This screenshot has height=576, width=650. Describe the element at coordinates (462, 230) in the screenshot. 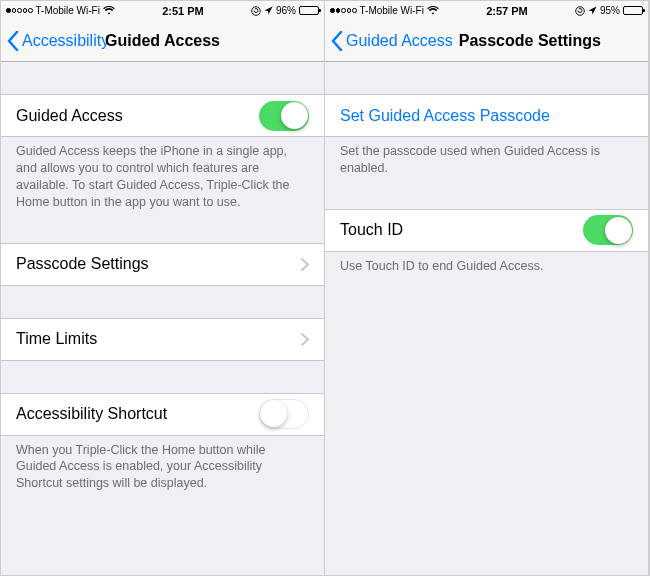

I see `row-label: Touch ID` at that location.